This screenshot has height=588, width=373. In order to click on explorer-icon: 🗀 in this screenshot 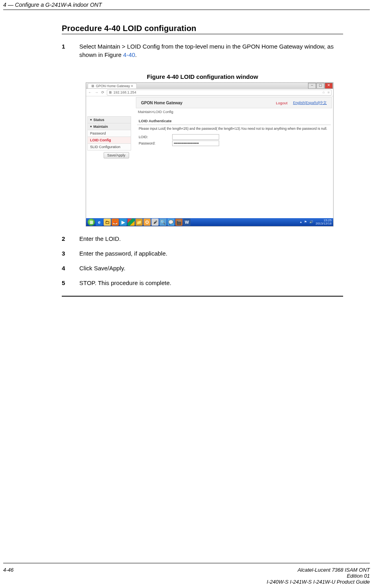, I will do `click(107, 222)`.